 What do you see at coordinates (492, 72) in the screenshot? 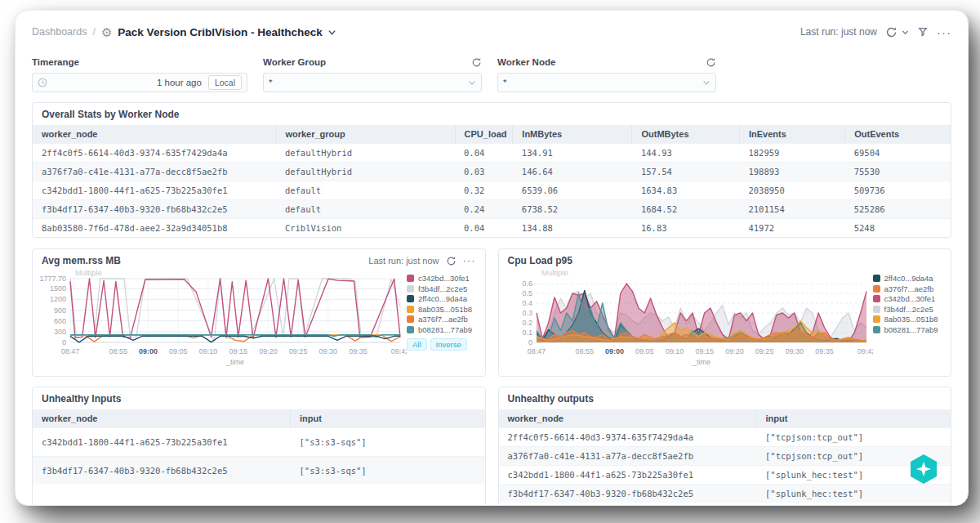
I see `filters-row: Timerange 1 hour ago Local Worker Group …` at bounding box center [492, 72].